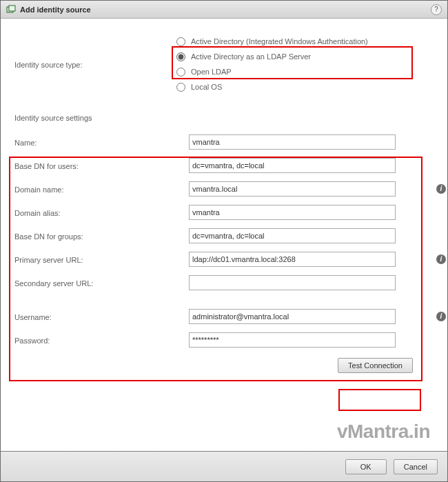  What do you see at coordinates (224, 340) in the screenshot?
I see `row-password: Password:` at bounding box center [224, 340].